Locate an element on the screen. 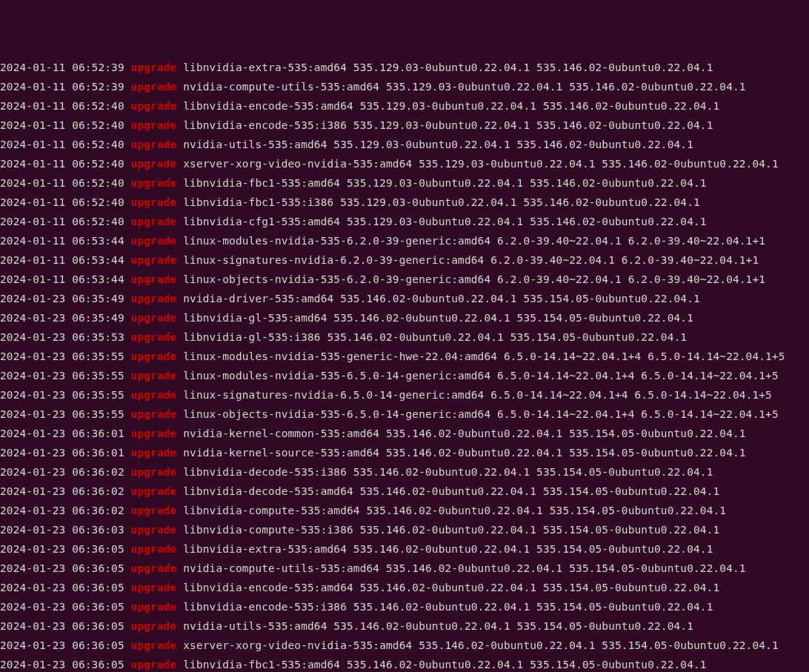 This screenshot has width=809, height=672. package-info: libnvidia-compute-535:amd64 535.146.02-0… is located at coordinates (455, 510).